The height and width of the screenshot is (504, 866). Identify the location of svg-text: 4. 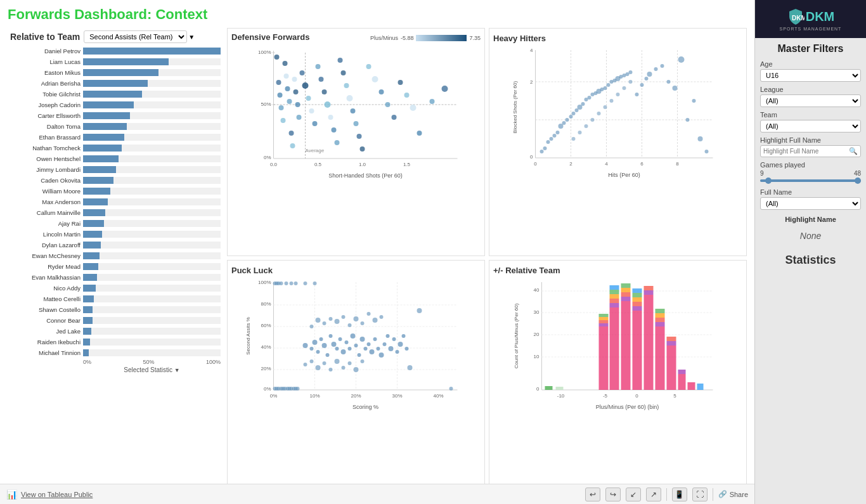
(531, 51).